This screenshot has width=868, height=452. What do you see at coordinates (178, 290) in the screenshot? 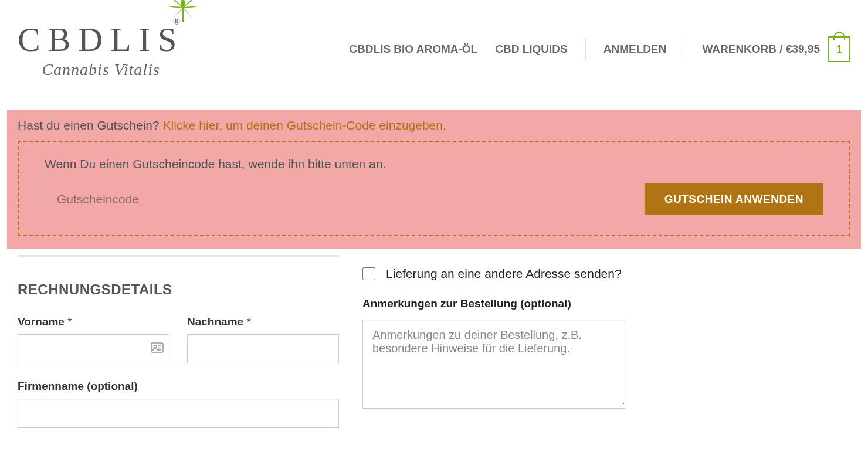
I see `billing-title: RECHNUNGSDETAILS` at bounding box center [178, 290].